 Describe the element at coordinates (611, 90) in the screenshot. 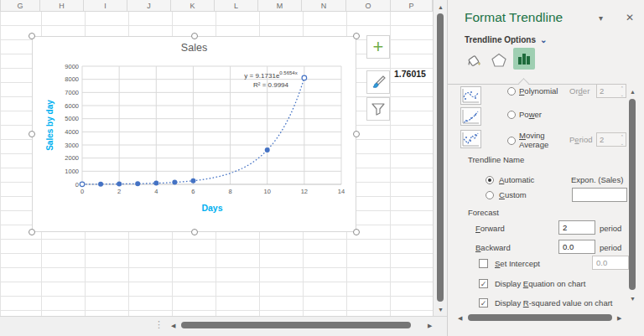

I see `order-spinner: 2⌃⌄` at that location.